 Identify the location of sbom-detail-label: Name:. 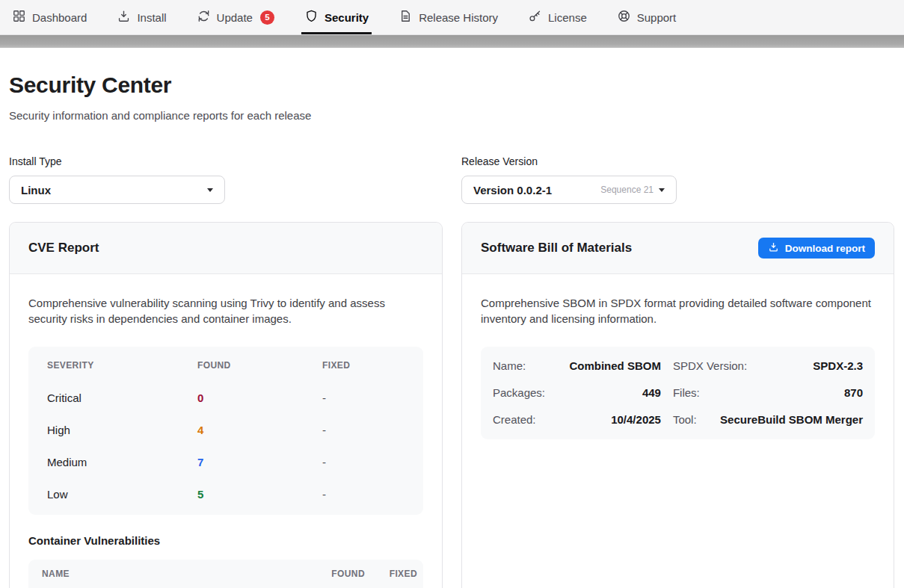
(519, 366).